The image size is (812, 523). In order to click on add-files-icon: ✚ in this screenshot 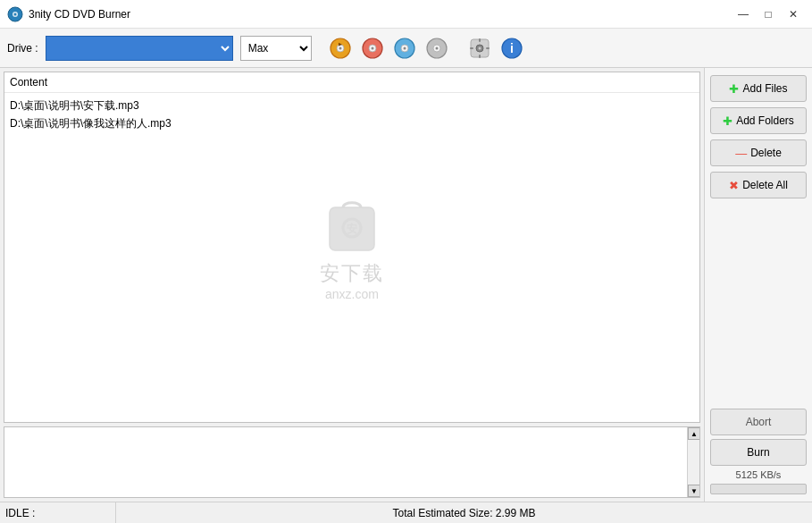, I will do `click(734, 89)`.